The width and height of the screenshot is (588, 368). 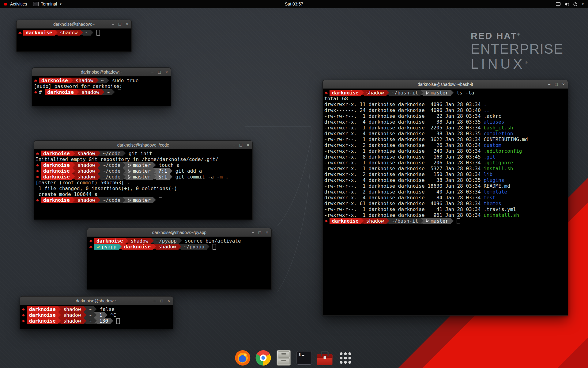 What do you see at coordinates (74, 33) in the screenshot?
I see `terminal-content: darknoiseshadow~` at bounding box center [74, 33].